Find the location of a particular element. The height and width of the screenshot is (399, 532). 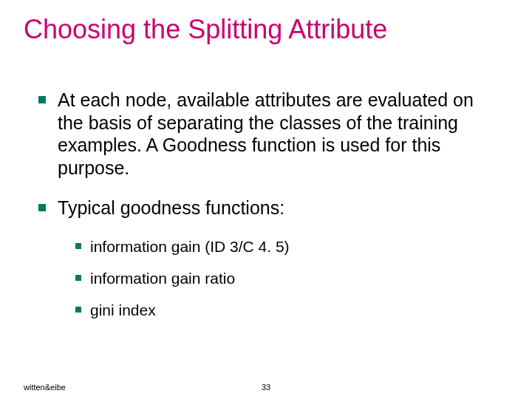

sub-bullet-item: information gain ratio is located at coordinates (287, 278).